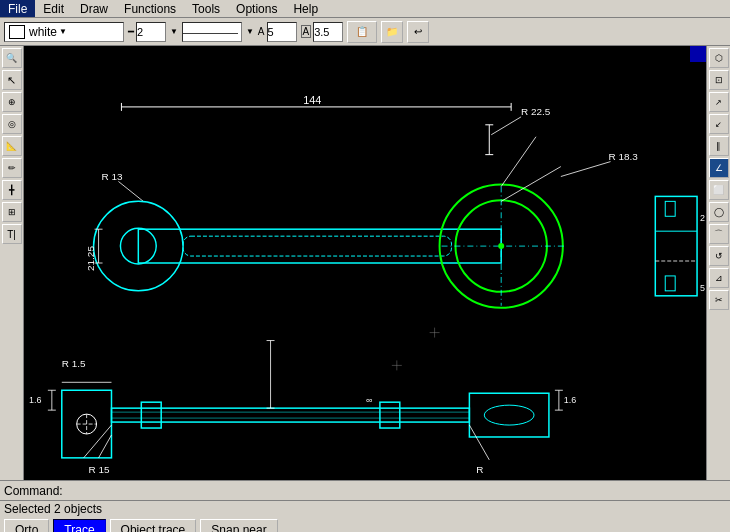  What do you see at coordinates (702, 288) in the screenshot?
I see `svg-text: 5` at bounding box center [702, 288].